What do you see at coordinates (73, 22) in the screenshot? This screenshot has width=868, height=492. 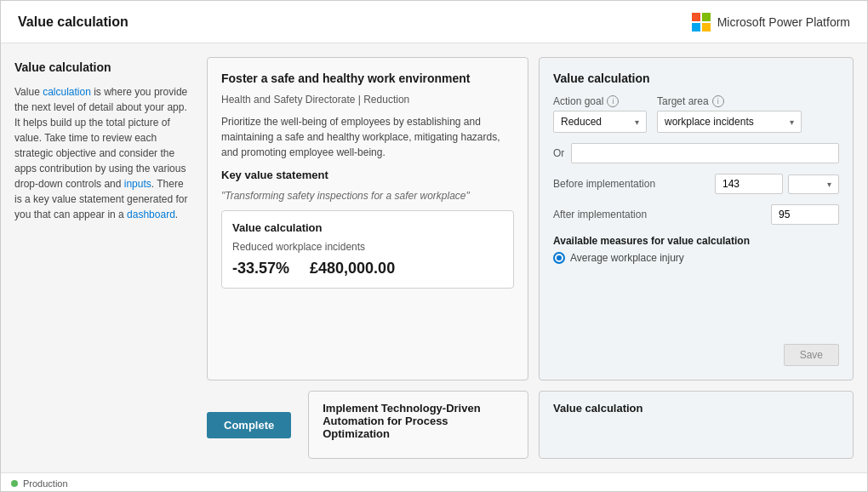 I see `header-title: Value calculation` at bounding box center [73, 22].